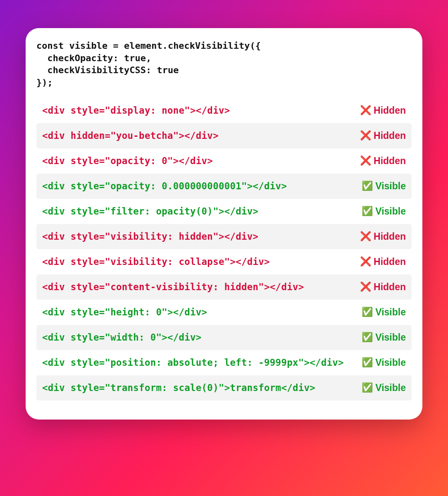  Describe the element at coordinates (224, 136) in the screenshot. I see `result-row: <div hidden="you-betcha"></div>❌Hidden` at that location.